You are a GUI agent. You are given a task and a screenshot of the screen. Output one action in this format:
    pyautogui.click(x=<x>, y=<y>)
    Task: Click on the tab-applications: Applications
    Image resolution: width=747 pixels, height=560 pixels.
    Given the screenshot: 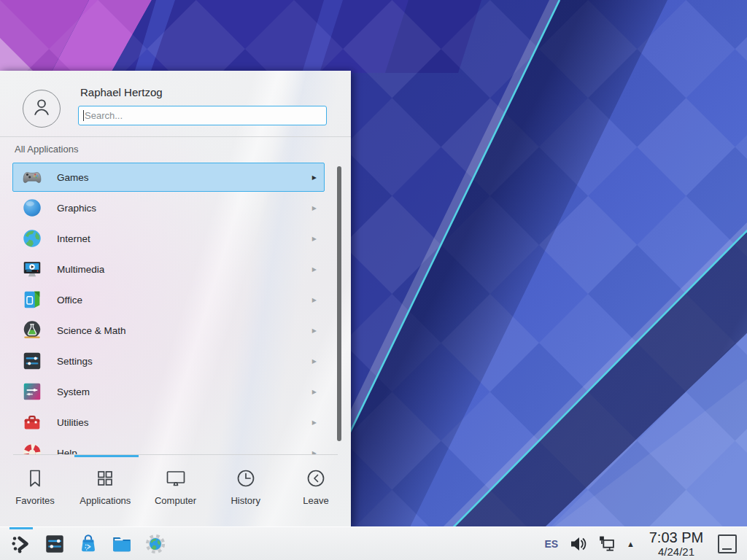 What is the action you would take?
    pyautogui.click(x=105, y=497)
    